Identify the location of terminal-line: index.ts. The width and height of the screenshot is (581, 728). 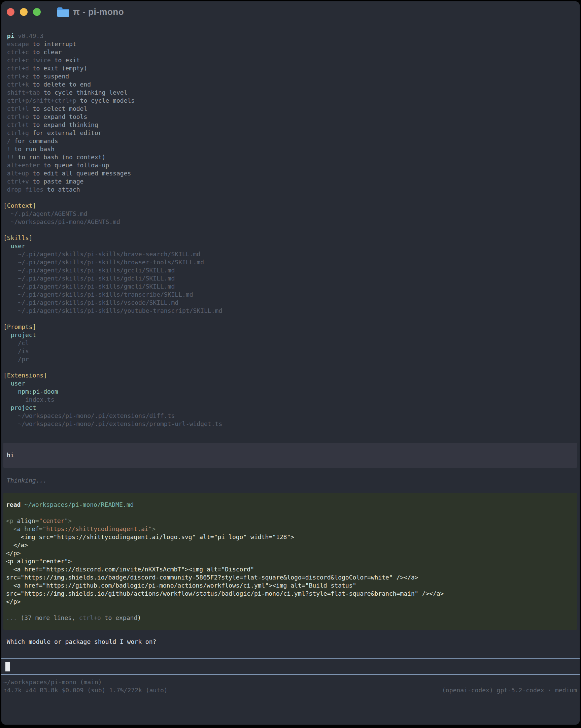
(290, 400).